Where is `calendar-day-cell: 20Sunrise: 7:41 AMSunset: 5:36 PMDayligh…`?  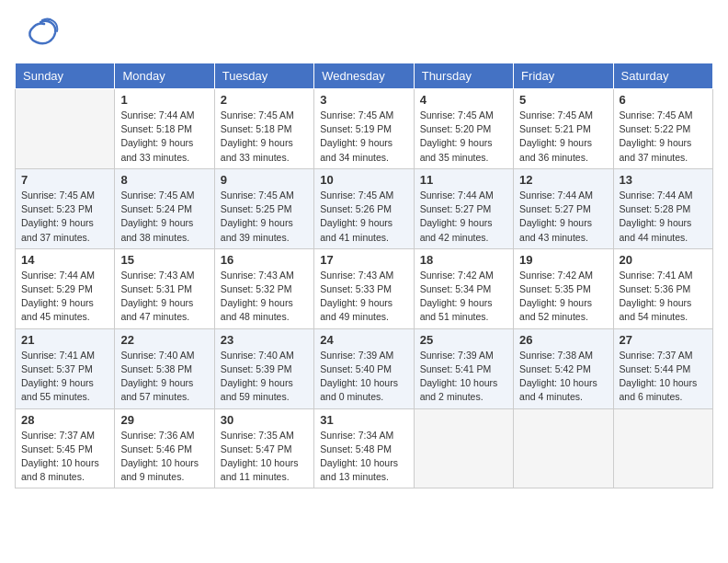 calendar-day-cell: 20Sunrise: 7:41 AMSunset: 5:36 PMDayligh… is located at coordinates (663, 289).